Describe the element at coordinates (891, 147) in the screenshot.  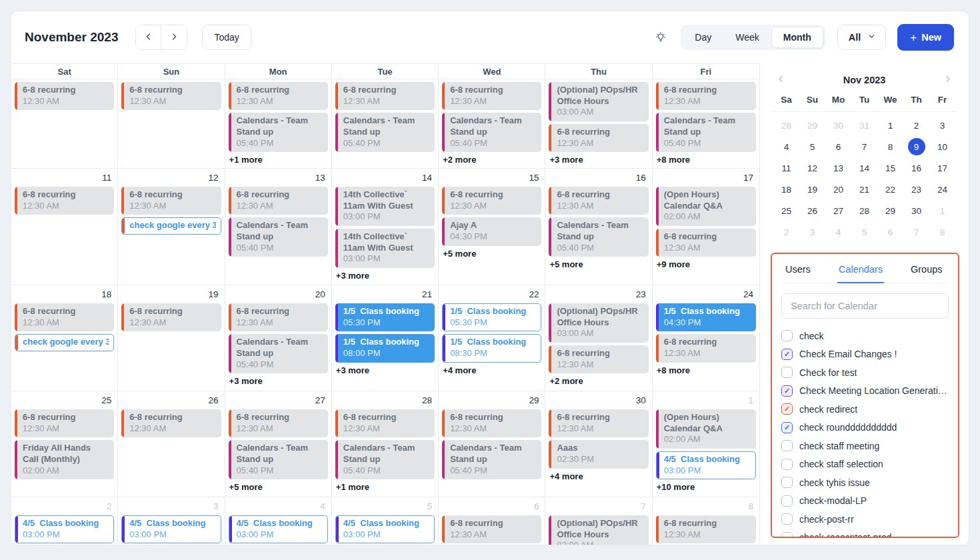
I see `mini-day: 8` at that location.